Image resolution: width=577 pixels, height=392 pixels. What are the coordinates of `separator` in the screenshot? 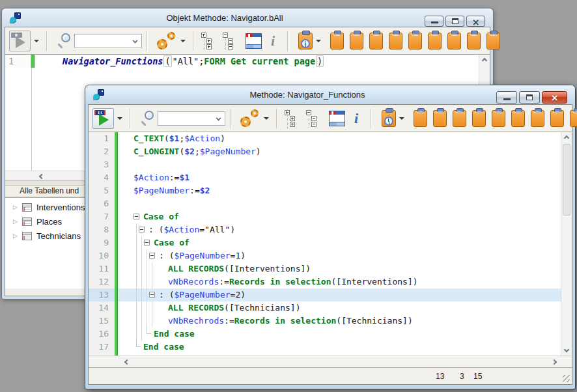 It's located at (47, 41).